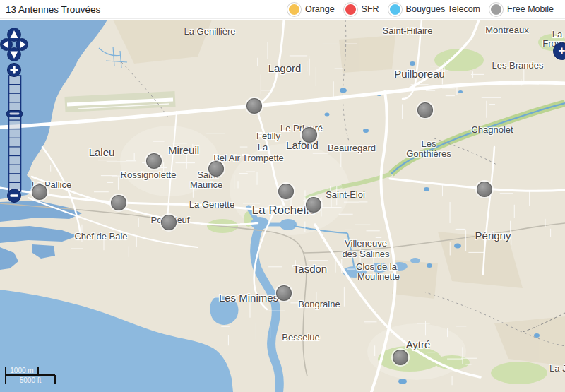 This screenshot has height=392, width=565. Describe the element at coordinates (16, 117) in the screenshot. I see `panzoom-control` at that location.